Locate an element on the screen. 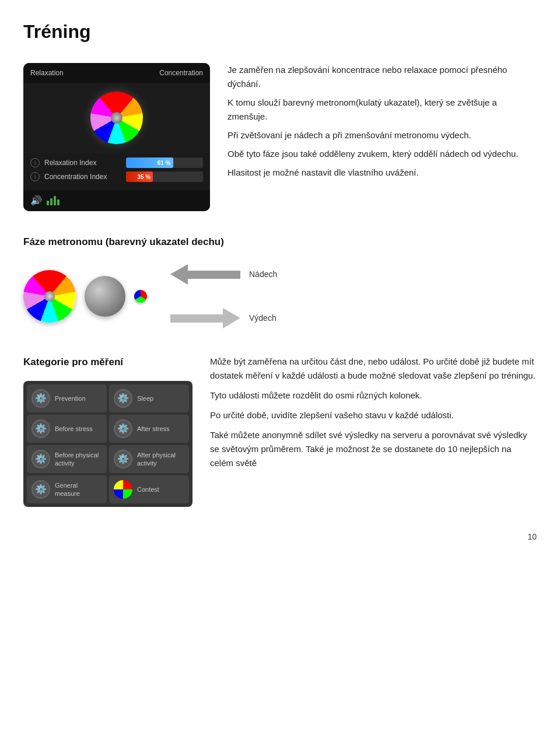  arrows-wrapper: Nádech Výdech is located at coordinates (224, 296).